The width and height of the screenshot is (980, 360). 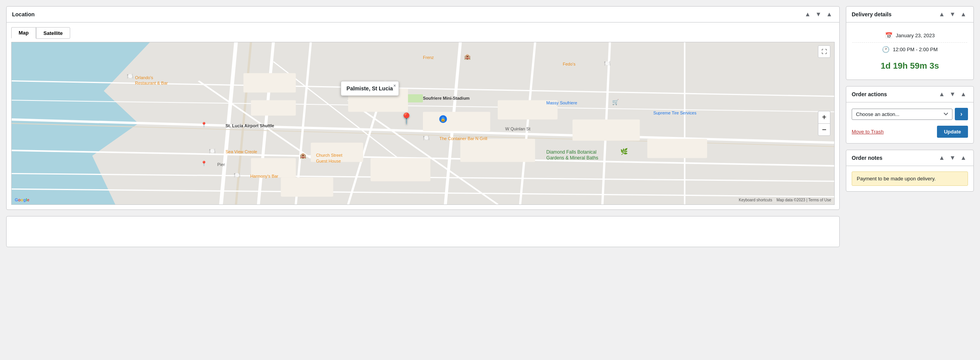 I want to click on order-actions-card: Order actions ▲ ▼ ▲ Choose an action... …, so click(x=910, y=115).